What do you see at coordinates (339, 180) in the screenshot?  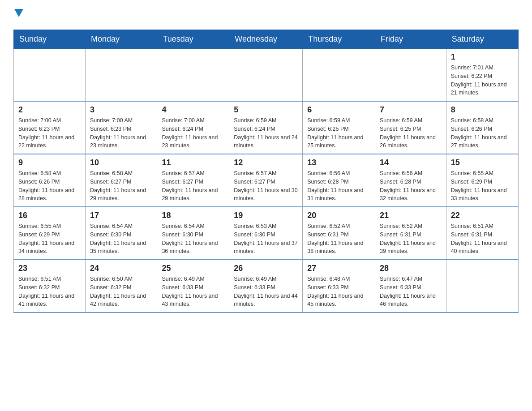 I see `calendar-day-cell: 13Sunrise: 6:56 AMSunset: 6:28 PMDayligh…` at bounding box center [339, 180].